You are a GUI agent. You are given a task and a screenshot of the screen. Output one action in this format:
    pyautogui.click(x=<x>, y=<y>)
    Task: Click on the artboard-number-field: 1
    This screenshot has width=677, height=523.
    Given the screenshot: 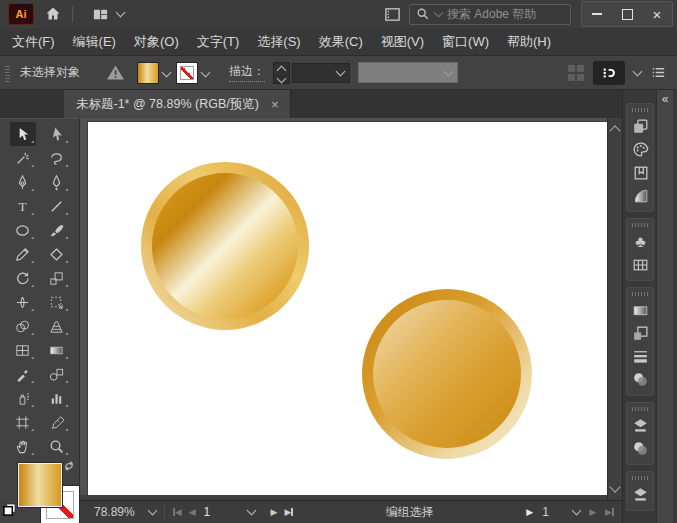 What is the action you would take?
    pyautogui.click(x=217, y=512)
    